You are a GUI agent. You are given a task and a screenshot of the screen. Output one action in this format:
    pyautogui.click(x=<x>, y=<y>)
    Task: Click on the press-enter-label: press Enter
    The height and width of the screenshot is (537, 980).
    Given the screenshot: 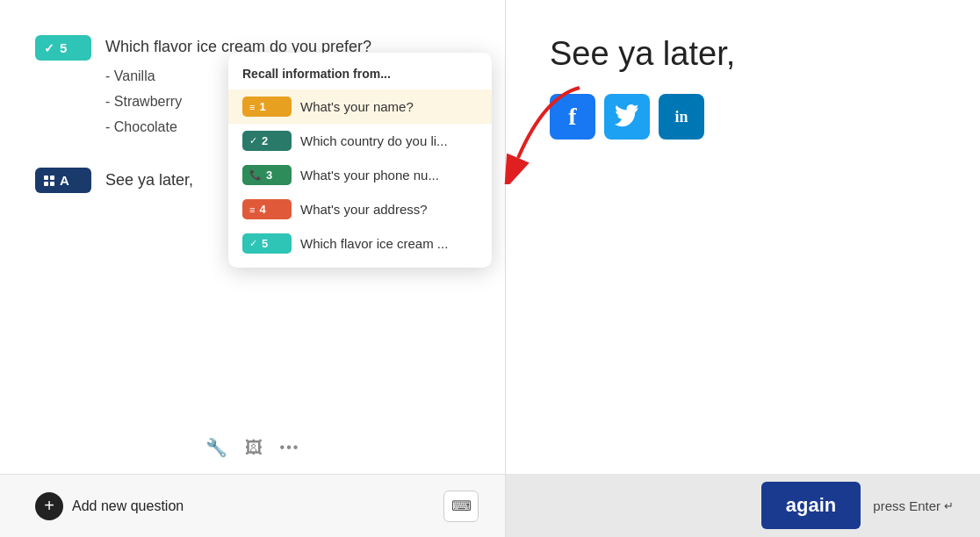 What is the action you would take?
    pyautogui.click(x=906, y=505)
    